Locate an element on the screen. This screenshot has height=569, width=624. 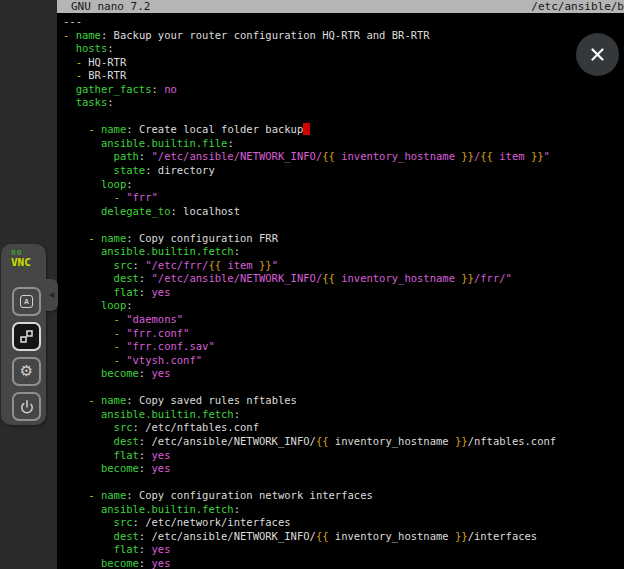
editor-line: ansible.builtin.file: is located at coordinates (344, 144).